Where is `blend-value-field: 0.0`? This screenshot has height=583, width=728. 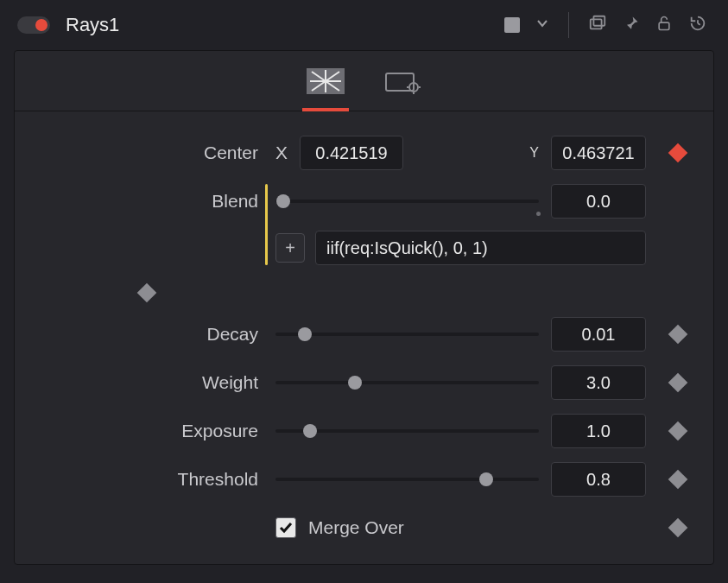
blend-value-field: 0.0 is located at coordinates (598, 201).